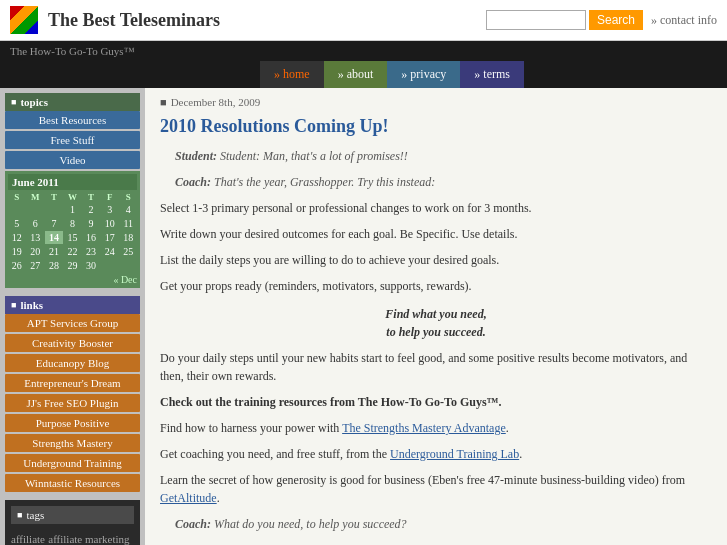 Image resolution: width=727 pixels, height=545 pixels. I want to click on cal-d-21: 21, so click(54, 252).